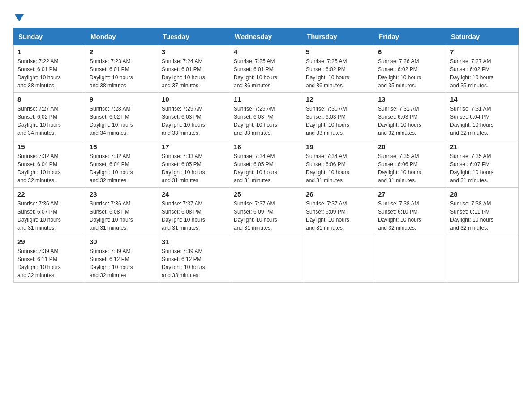  I want to click on day-number: 31, so click(194, 242).